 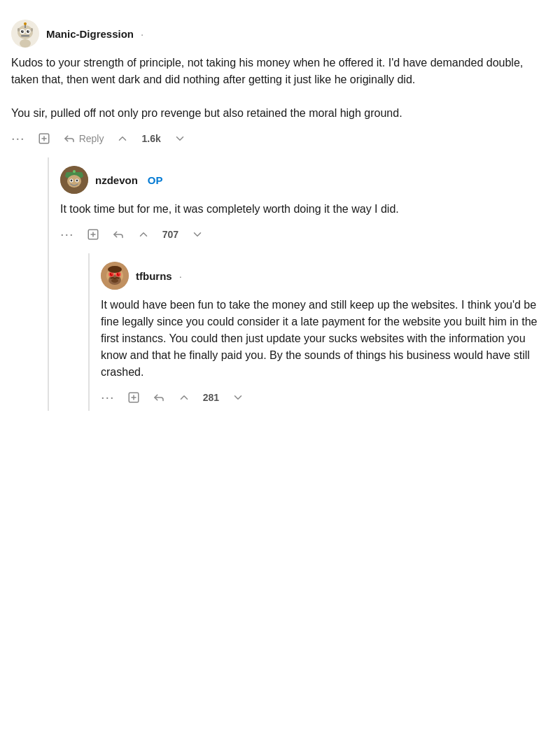 I want to click on username: tfburns, so click(x=154, y=276).